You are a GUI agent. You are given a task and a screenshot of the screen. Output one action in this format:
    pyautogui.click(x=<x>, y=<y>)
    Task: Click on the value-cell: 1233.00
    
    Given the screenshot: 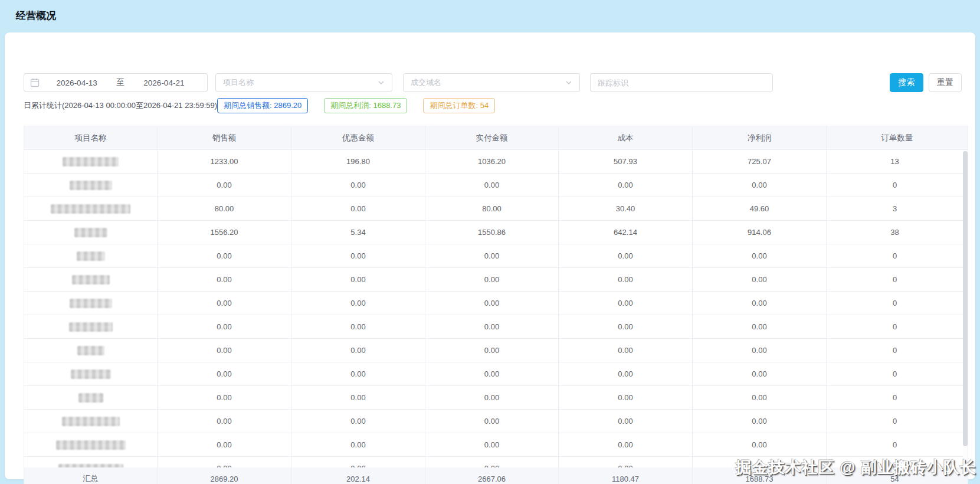 What is the action you would take?
    pyautogui.click(x=224, y=162)
    